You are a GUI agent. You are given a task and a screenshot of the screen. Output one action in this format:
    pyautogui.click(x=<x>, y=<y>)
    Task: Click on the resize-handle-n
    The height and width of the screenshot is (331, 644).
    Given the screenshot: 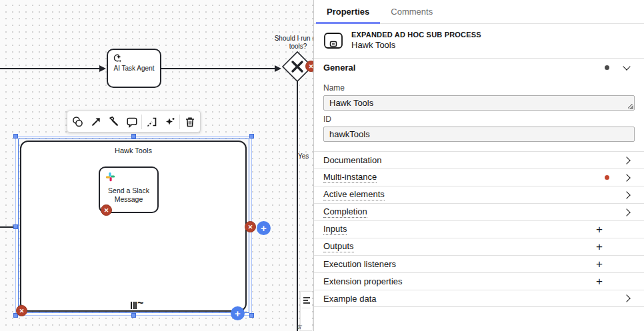 What is the action you would take?
    pyautogui.click(x=133, y=136)
    